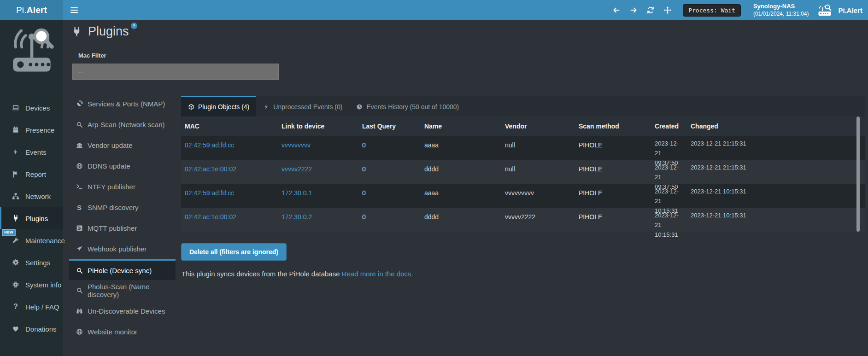 This screenshot has height=356, width=868. I want to click on move-icon, so click(668, 10).